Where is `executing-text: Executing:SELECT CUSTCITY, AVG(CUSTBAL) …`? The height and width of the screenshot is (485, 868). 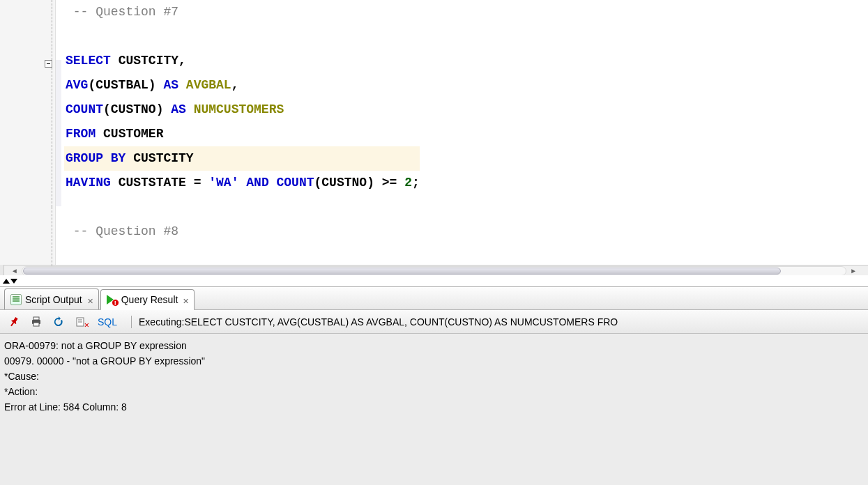
executing-text: Executing:SELECT CUSTCITY, AVG(CUSTBAL) … is located at coordinates (378, 322).